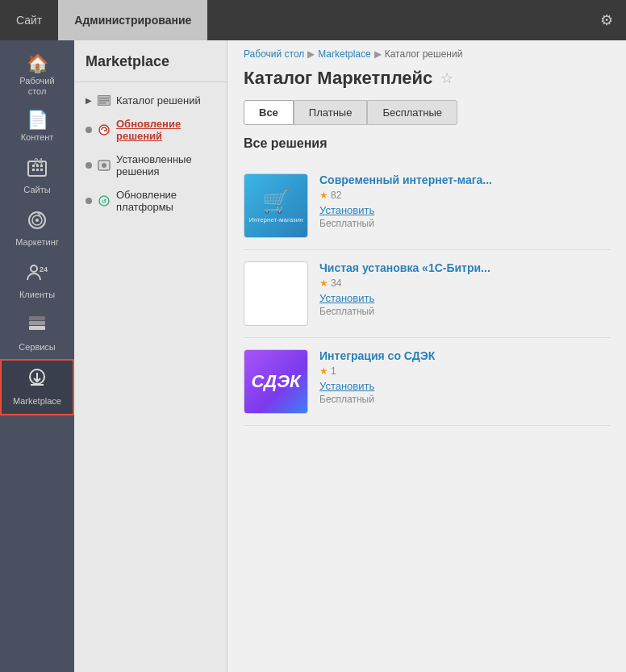 The height and width of the screenshot is (672, 626). I want to click on filter-tab-free: Бесплатные, so click(412, 113).